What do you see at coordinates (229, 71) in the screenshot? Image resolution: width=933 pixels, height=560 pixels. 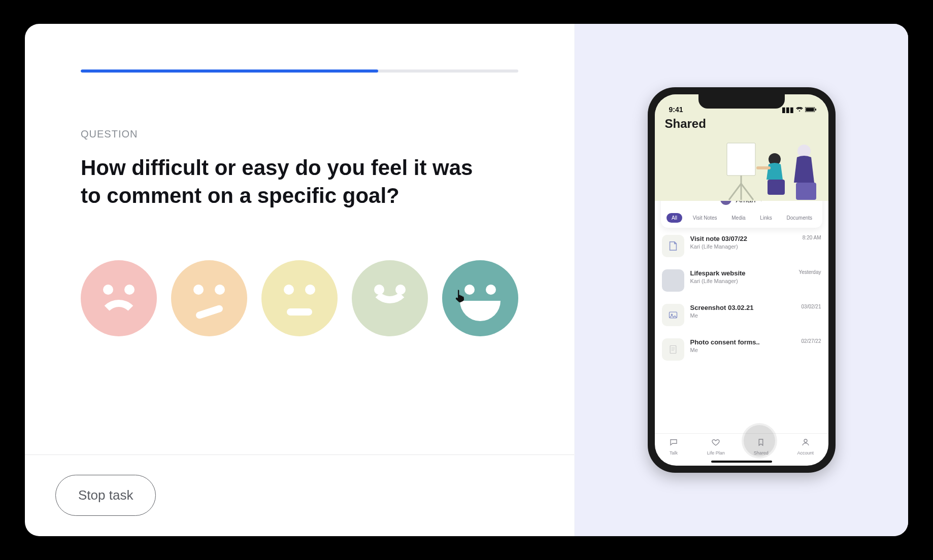 I see `progress-fill` at bounding box center [229, 71].